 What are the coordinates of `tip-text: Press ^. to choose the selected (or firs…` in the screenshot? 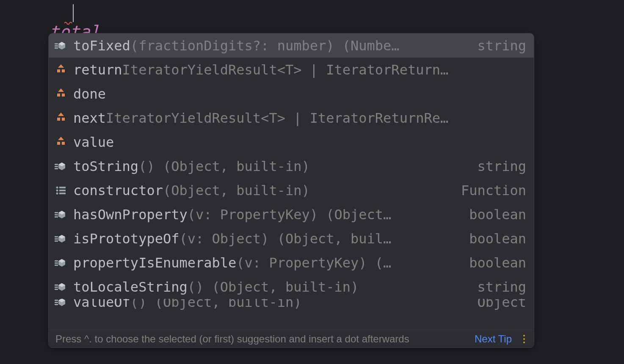 It's located at (262, 339).